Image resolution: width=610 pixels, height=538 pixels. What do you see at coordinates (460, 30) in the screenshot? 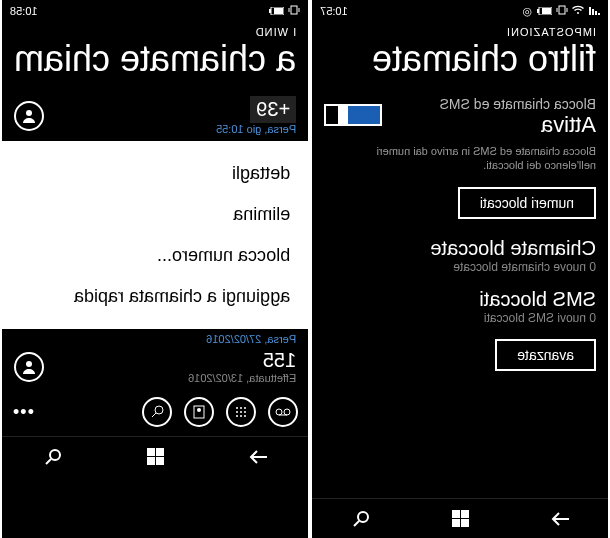
I see `page-category: IMPOSTAZIONI` at bounding box center [460, 30].